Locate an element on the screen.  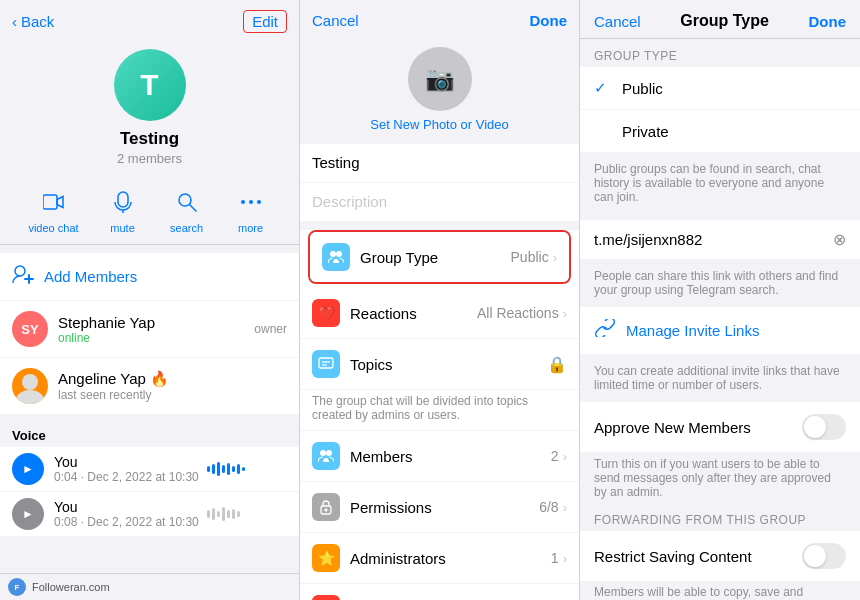
group-type-row: Group Type Public › is located at coordinates (440, 257).